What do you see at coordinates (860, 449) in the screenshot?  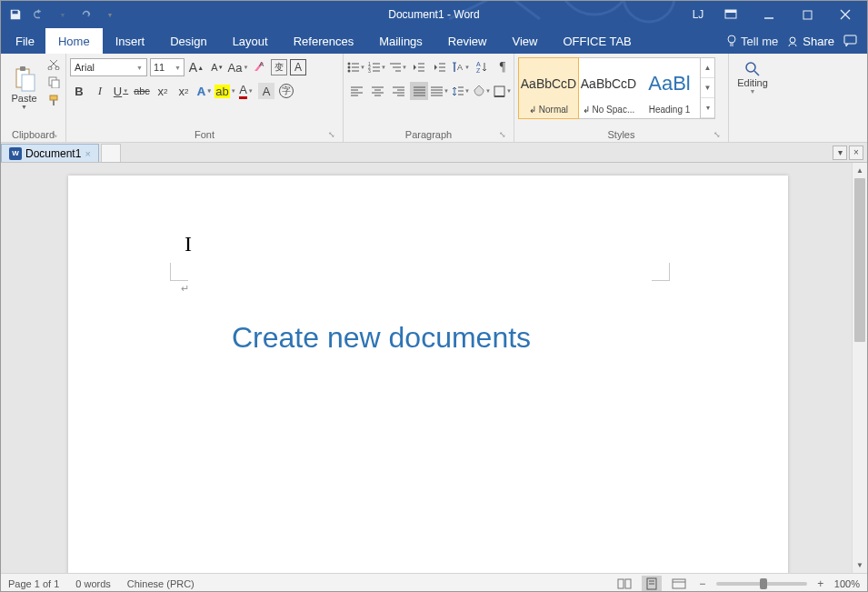 I see `scrollbar-track` at bounding box center [860, 449].